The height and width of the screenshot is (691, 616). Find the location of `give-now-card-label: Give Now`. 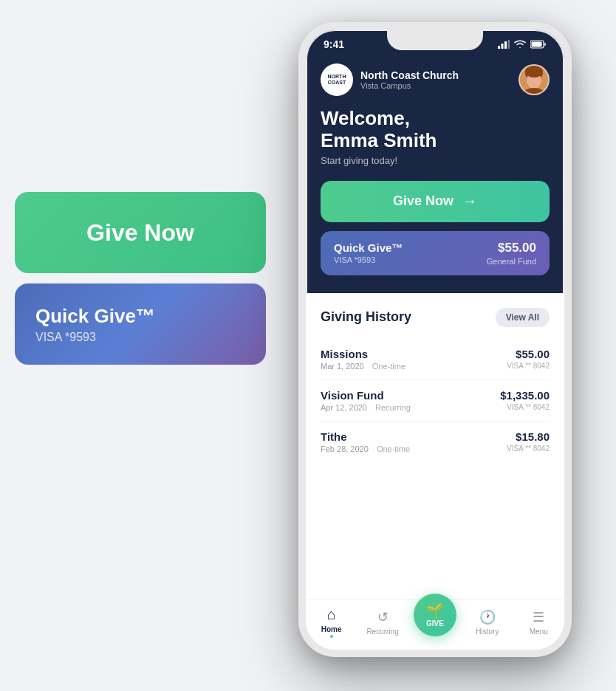

give-now-card-label: Give Now is located at coordinates (140, 233).